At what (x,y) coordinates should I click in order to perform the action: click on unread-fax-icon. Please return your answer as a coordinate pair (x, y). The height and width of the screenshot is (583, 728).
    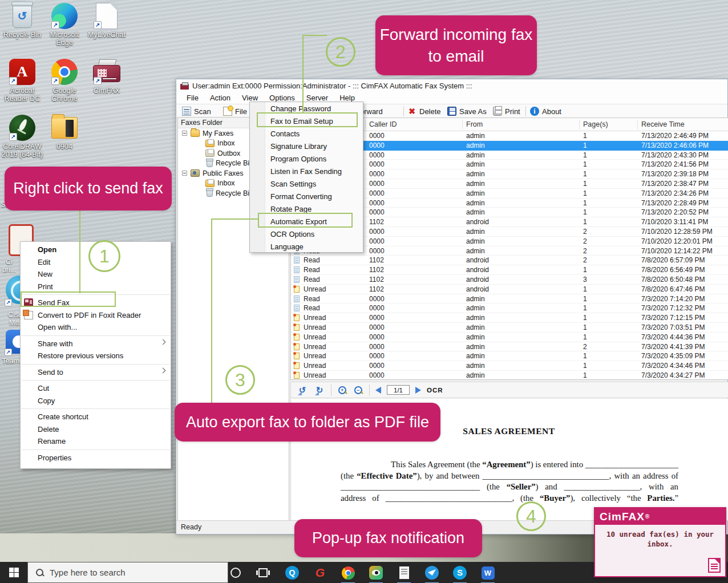
    Looking at the image, I should click on (297, 366).